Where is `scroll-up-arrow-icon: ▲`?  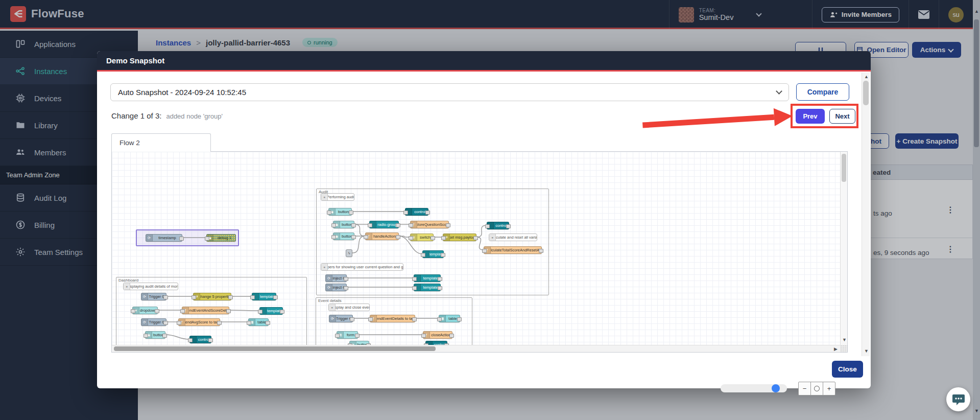 scroll-up-arrow-icon: ▲ is located at coordinates (866, 77).